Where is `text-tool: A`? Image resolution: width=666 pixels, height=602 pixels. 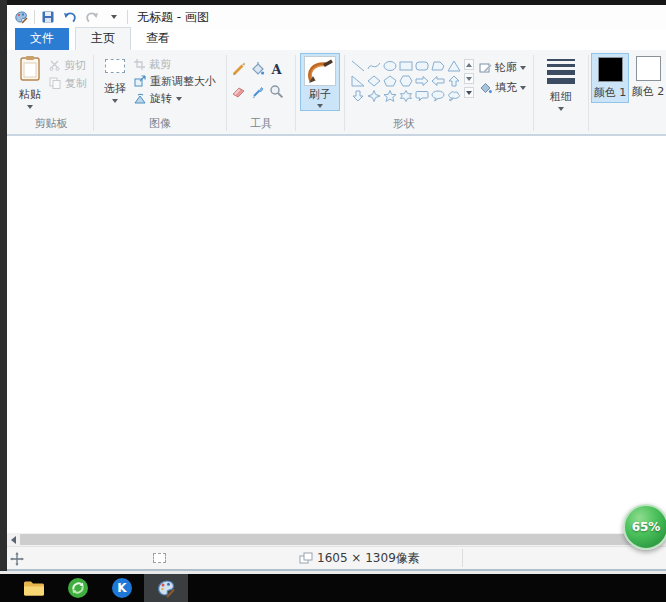 text-tool: A is located at coordinates (276, 68).